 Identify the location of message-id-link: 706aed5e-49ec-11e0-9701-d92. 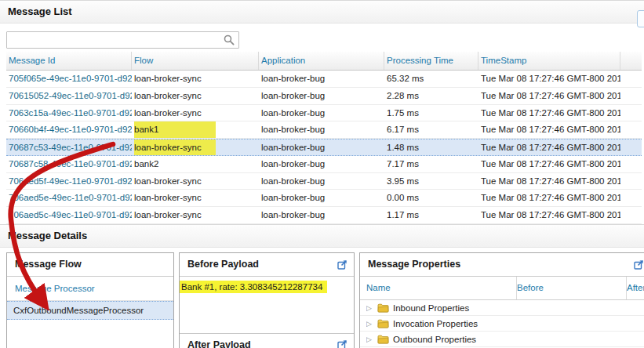
(69, 198).